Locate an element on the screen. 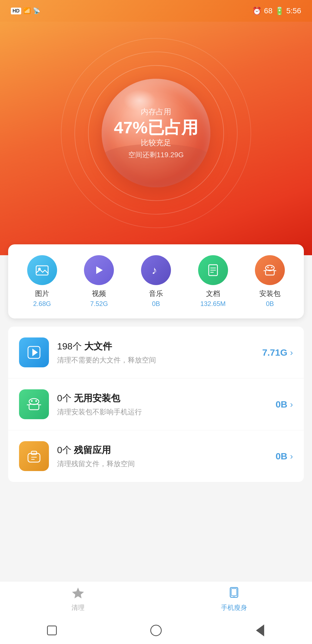  photo-icon is located at coordinates (42, 270).